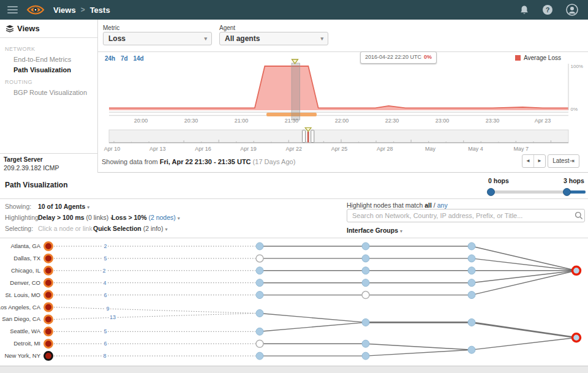  Describe the element at coordinates (42, 70) in the screenshot. I see `sidebar-item-path-visualization: Path Visualization` at that location.